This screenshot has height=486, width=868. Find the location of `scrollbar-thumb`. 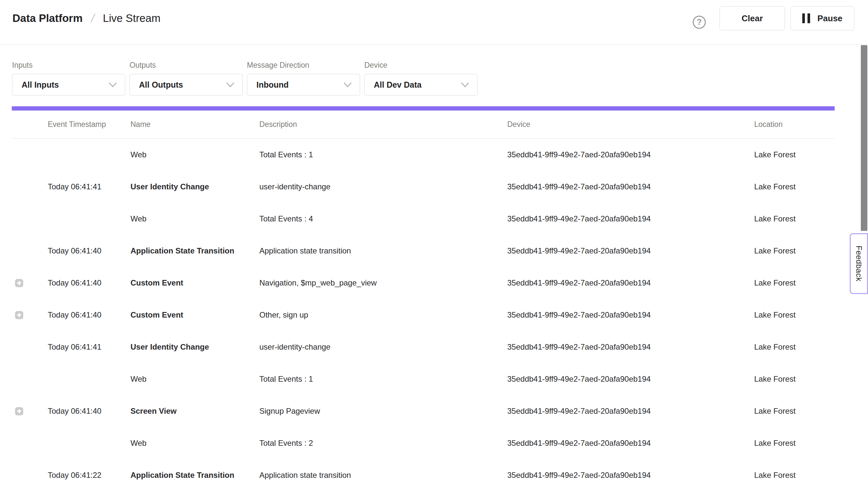

scrollbar-thumb is located at coordinates (864, 138).